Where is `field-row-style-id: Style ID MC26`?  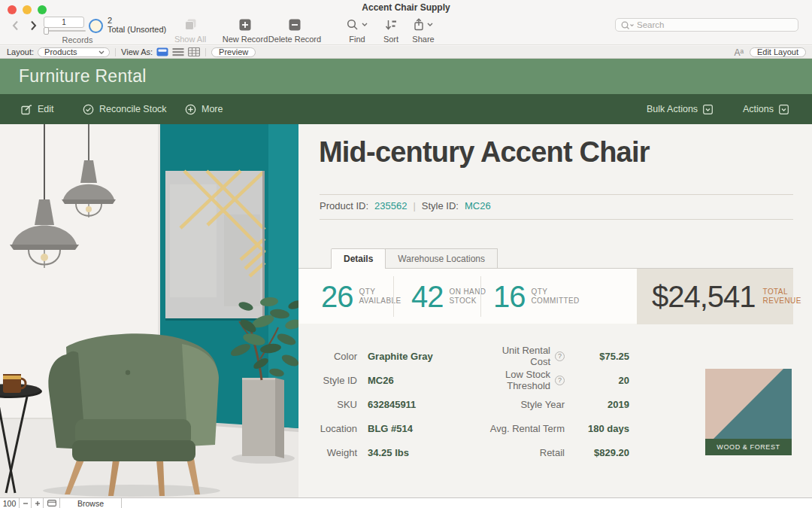 field-row-style-id: Style ID MC26 is located at coordinates (374, 380).